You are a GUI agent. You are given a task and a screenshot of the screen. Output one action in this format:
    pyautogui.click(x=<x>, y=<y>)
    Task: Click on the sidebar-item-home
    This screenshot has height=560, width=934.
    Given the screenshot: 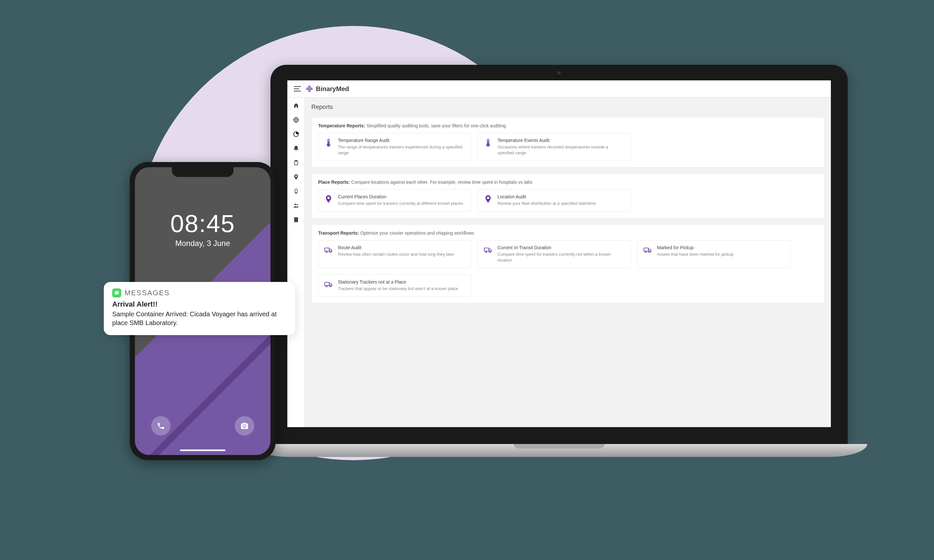 What is the action you would take?
    pyautogui.click(x=296, y=106)
    